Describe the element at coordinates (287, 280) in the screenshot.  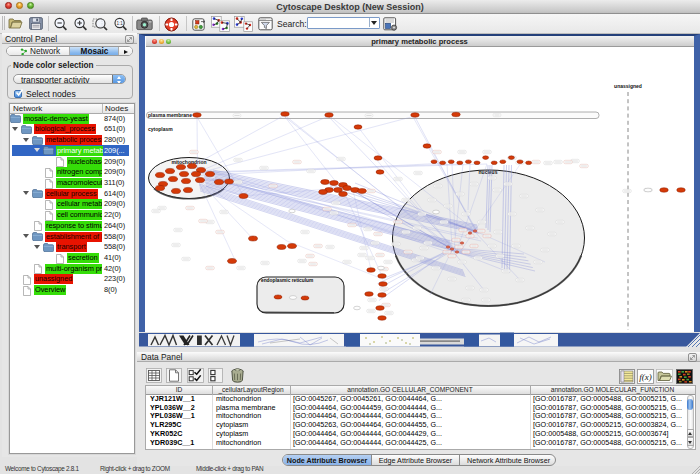
I see `svg-text: endoplasmic reticulum` at that location.